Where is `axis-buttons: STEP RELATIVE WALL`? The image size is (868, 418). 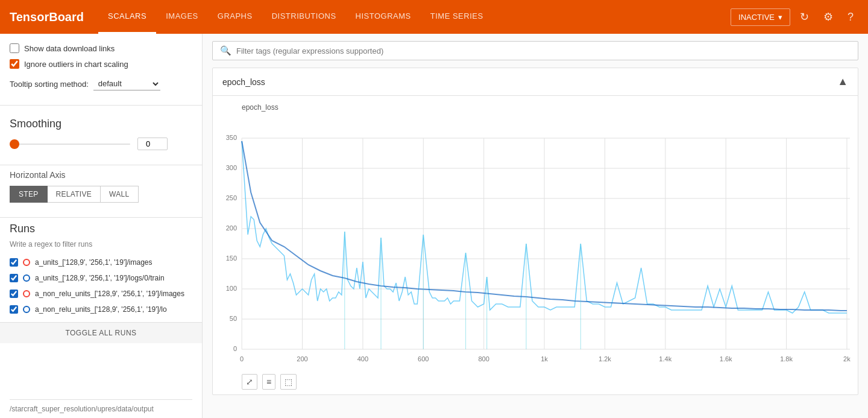
axis-buttons: STEP RELATIVE WALL is located at coordinates (101, 194).